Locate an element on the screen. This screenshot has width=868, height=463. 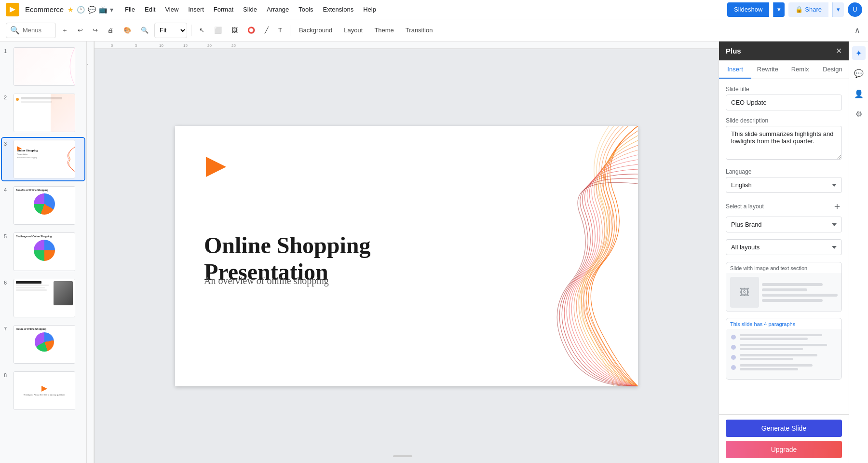
slide-num-7: 7 is located at coordinates (7, 329).